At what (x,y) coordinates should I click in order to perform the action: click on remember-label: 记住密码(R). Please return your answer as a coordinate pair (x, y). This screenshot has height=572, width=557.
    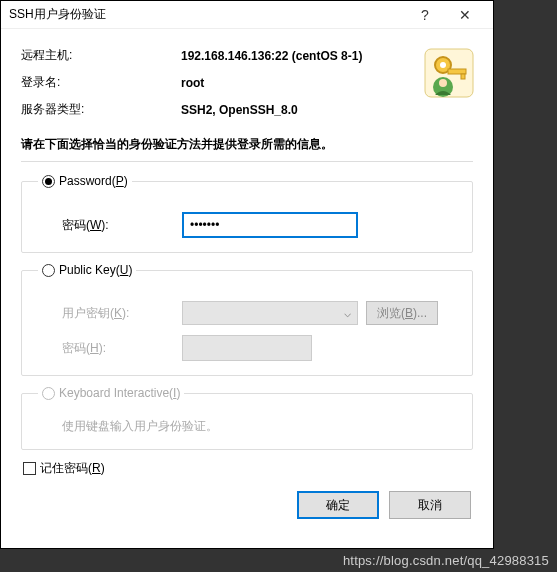
    Looking at the image, I should click on (72, 468).